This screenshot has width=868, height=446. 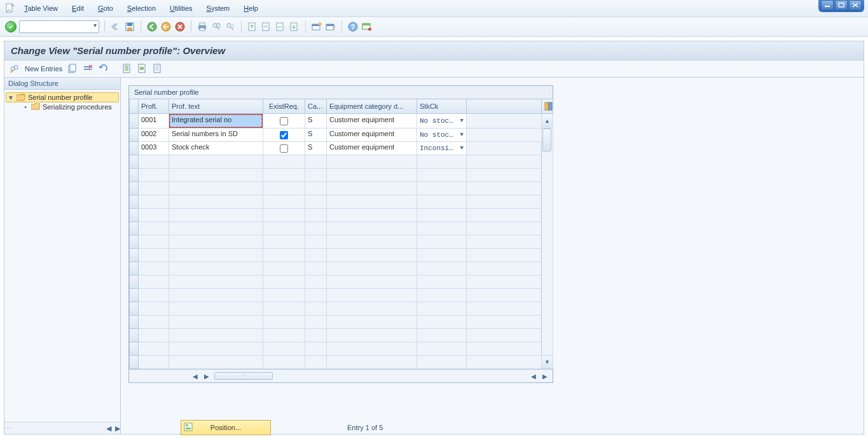 What do you see at coordinates (158, 69) in the screenshot?
I see `deselect-all-icon` at bounding box center [158, 69].